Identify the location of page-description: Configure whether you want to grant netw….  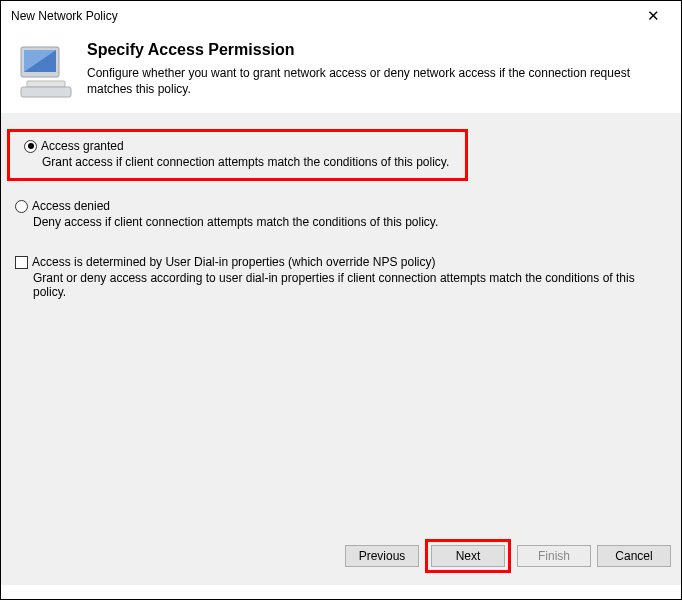
(377, 81).